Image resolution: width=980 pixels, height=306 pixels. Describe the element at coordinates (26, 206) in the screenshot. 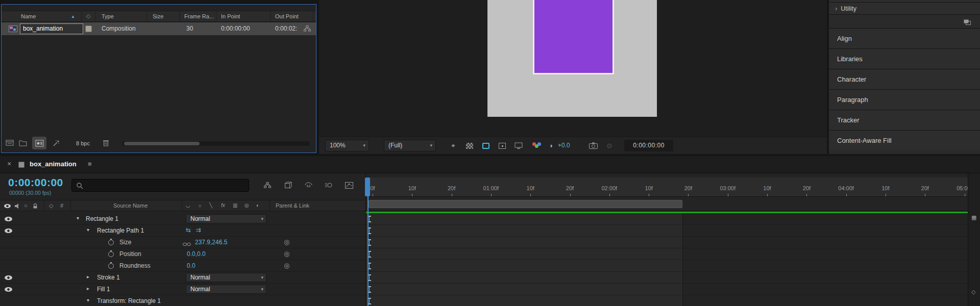

I see `solo-icon: ○` at that location.